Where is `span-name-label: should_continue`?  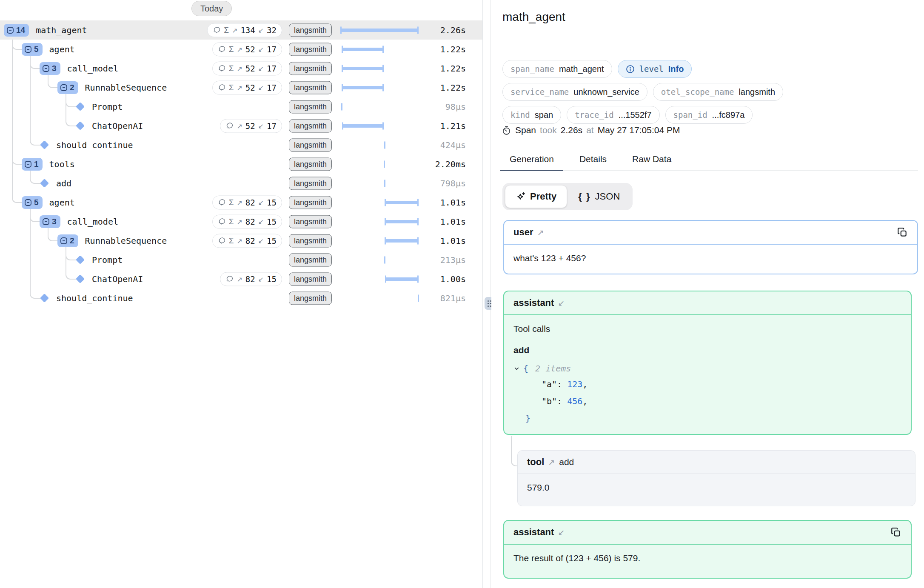
span-name-label: should_continue is located at coordinates (94, 145).